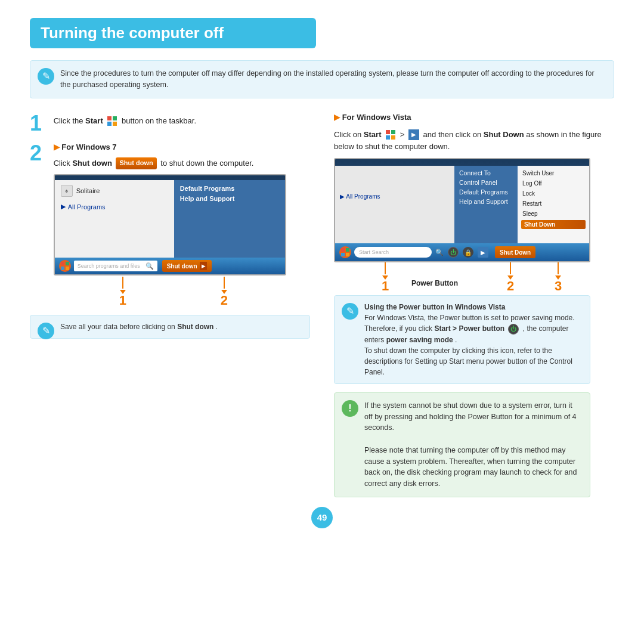  I want to click on note-icon: ✎, so click(46, 76).